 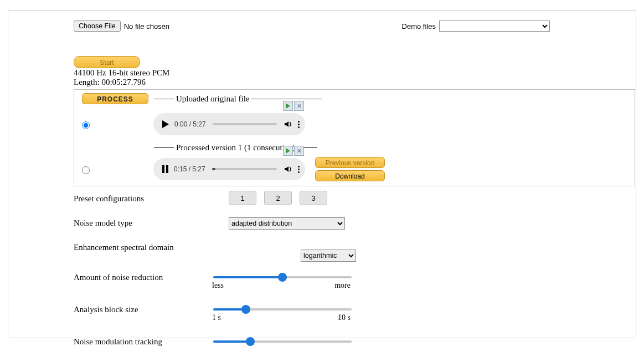 What do you see at coordinates (107, 62) in the screenshot?
I see `start-button: Start` at bounding box center [107, 62].